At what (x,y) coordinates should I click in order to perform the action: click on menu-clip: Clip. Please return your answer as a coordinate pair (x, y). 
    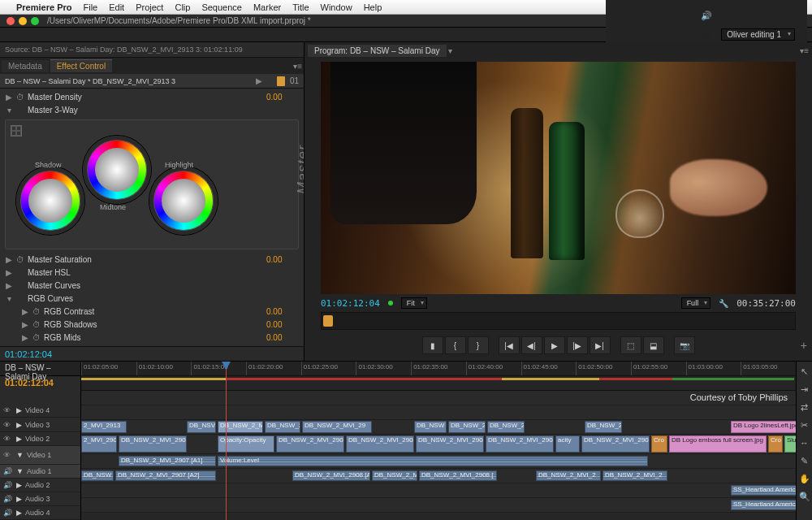
    Looking at the image, I should click on (182, 7).